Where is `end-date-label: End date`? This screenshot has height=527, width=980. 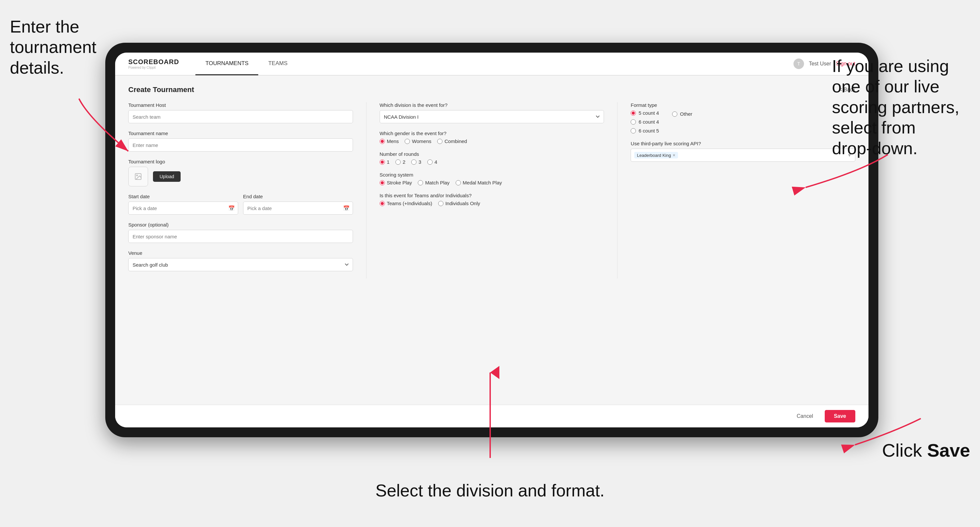 end-date-label: End date is located at coordinates (298, 196).